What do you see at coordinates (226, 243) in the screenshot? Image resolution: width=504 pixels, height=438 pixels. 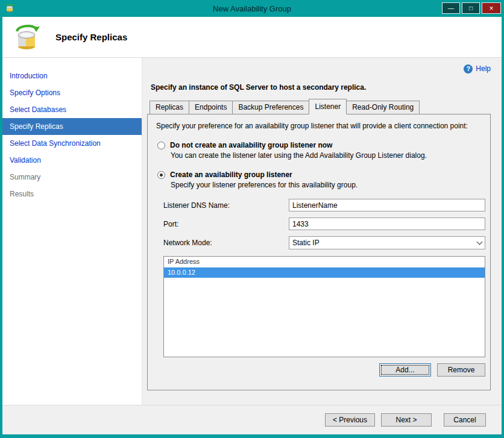 I see `network-mode-label: Network Mode:` at bounding box center [226, 243].